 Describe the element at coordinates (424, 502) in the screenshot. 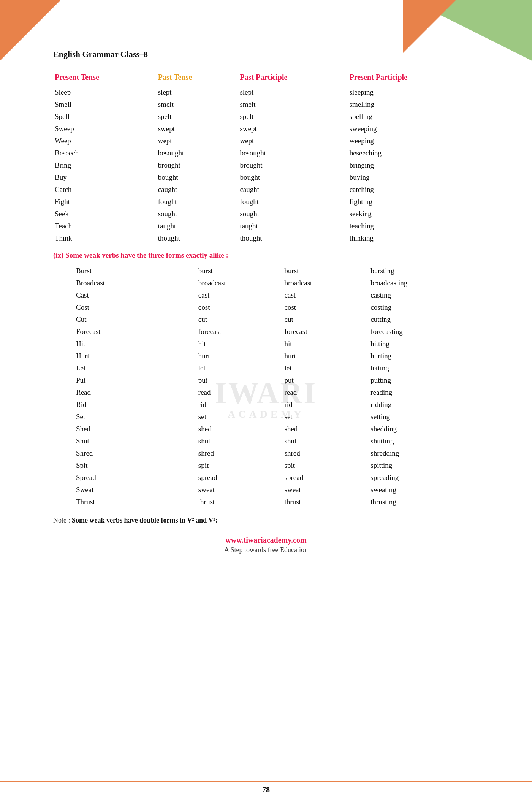

I see `verb-present-part: thrusting` at that location.